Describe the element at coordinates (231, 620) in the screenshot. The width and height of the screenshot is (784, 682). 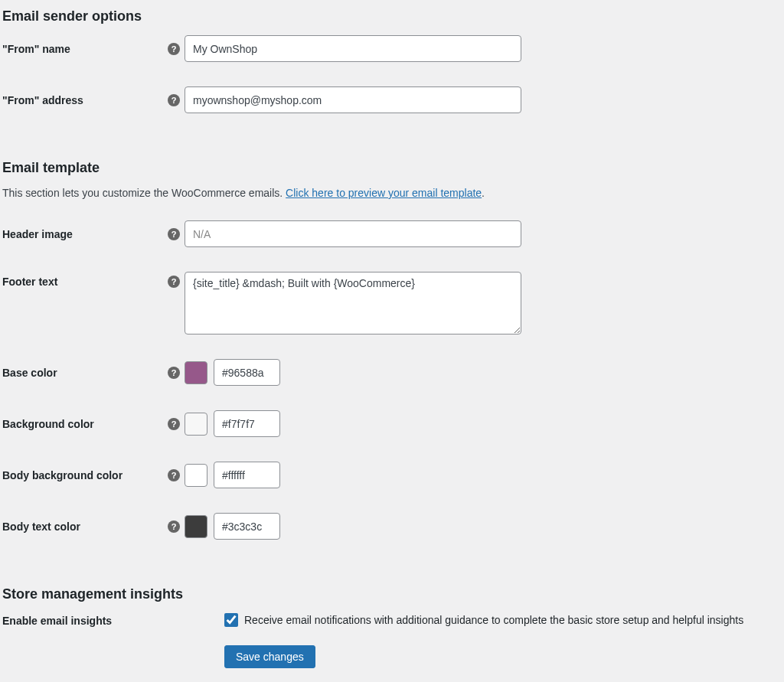
I see `enable-insights-checkbox` at that location.